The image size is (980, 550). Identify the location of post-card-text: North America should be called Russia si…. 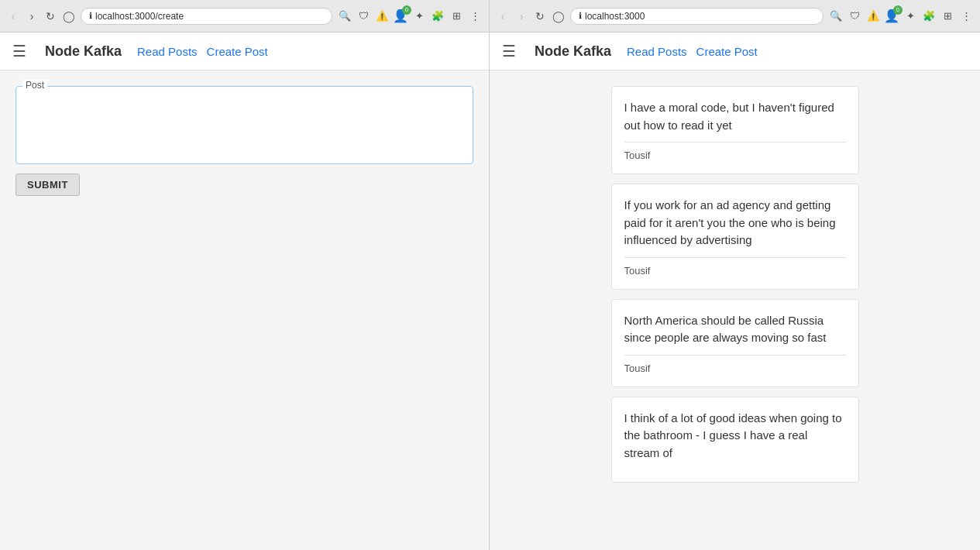
(735, 330).